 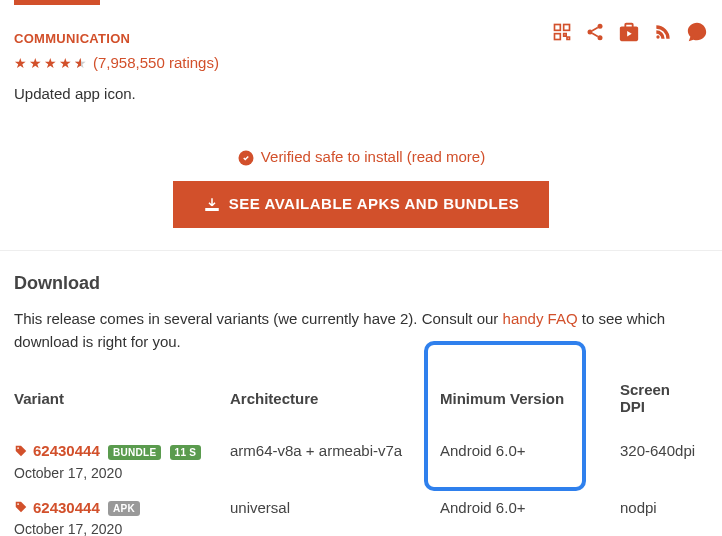 What do you see at coordinates (50, 63) in the screenshot?
I see `star-rating: ★ ★ ★ ★ ★` at bounding box center [50, 63].